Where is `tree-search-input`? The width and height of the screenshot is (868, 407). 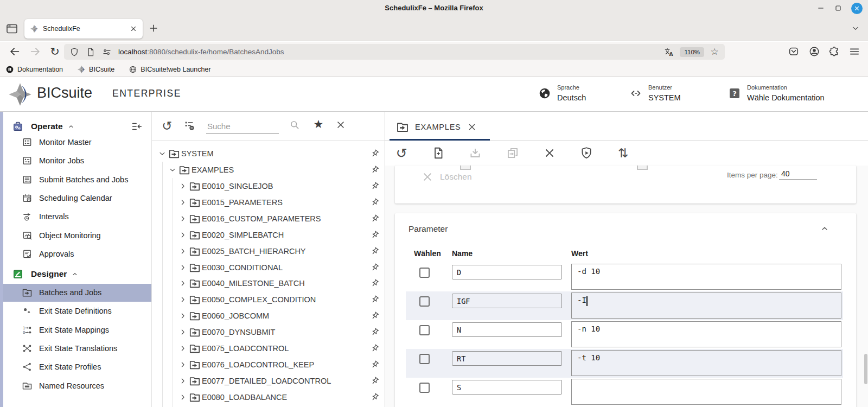 tree-search-input is located at coordinates (242, 127).